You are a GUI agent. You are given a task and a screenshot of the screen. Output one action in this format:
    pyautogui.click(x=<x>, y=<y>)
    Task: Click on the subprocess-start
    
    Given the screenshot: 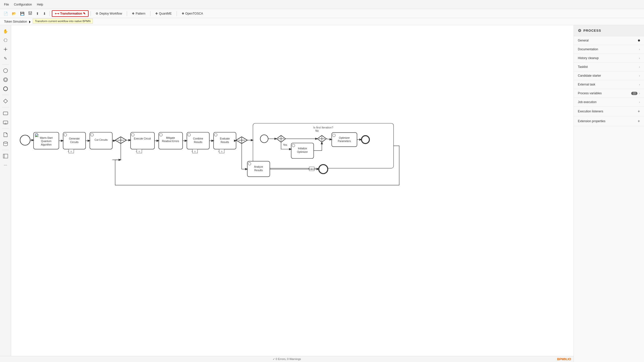 What is the action you would take?
    pyautogui.click(x=264, y=139)
    